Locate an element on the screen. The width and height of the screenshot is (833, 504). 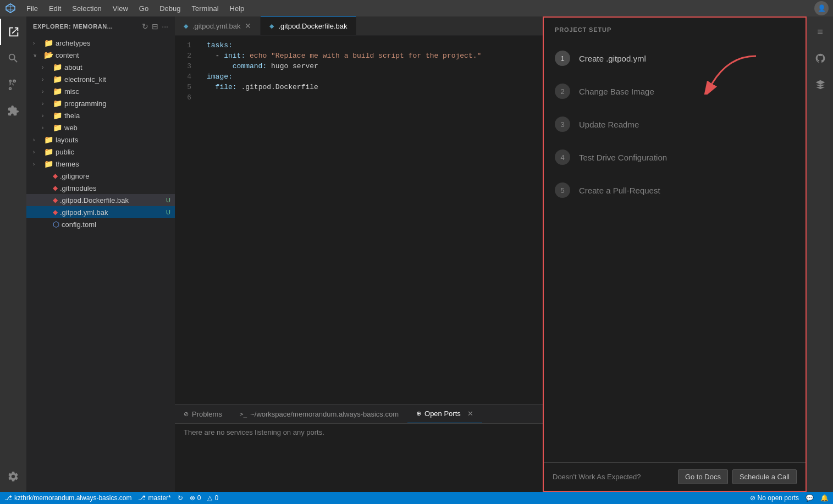
tab-close-icon: ✕ is located at coordinates (248, 26).